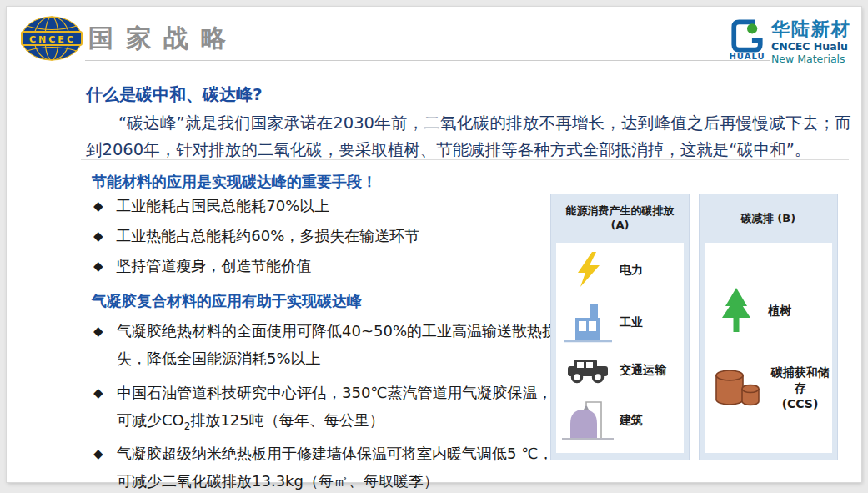 This screenshot has height=493, width=868. What do you see at coordinates (620, 269) in the screenshot?
I see `diagram-row-electricity: 电力` at bounding box center [620, 269].